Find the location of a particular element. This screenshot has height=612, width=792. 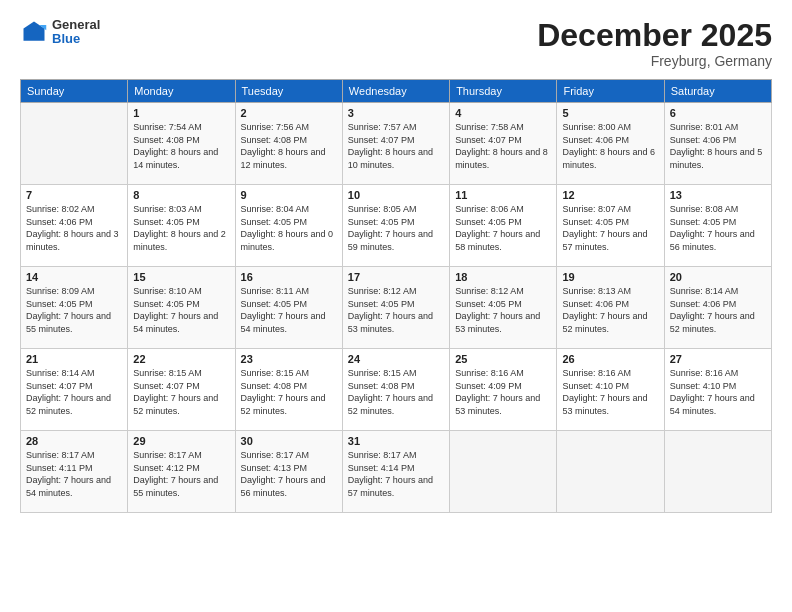

sunset-label: Sunset: 4:09 PM is located at coordinates (488, 386).